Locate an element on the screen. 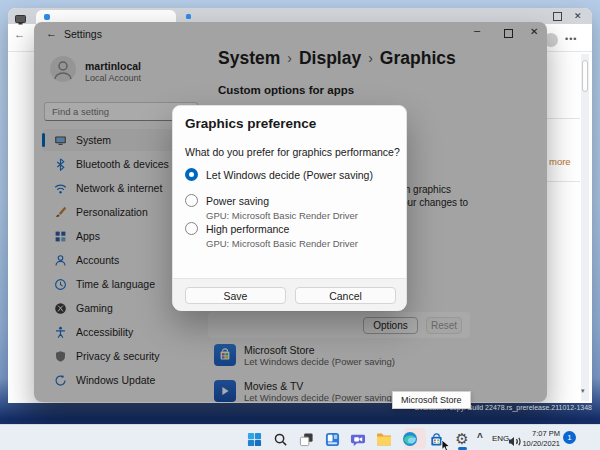 The height and width of the screenshot is (450, 600). cancel-button: Cancel is located at coordinates (346, 296).